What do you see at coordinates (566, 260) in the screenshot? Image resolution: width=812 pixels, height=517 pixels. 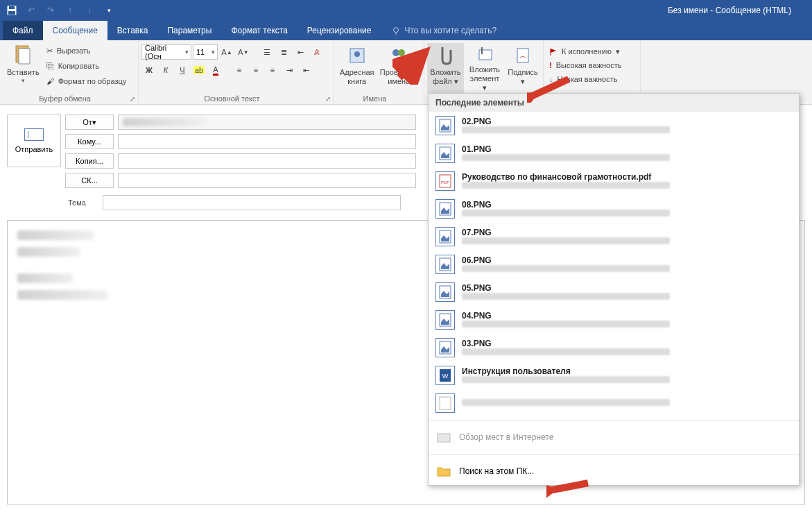 I see `recent-item-title: 06.PNG` at bounding box center [566, 260].